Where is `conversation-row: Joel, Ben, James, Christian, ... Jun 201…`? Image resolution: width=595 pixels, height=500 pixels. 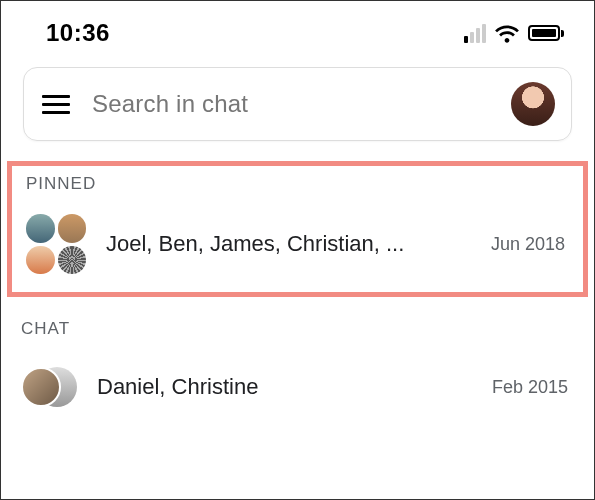
conversation-row: Joel, Ben, James, Christian, ... Jun 201… is located at coordinates (298, 244).